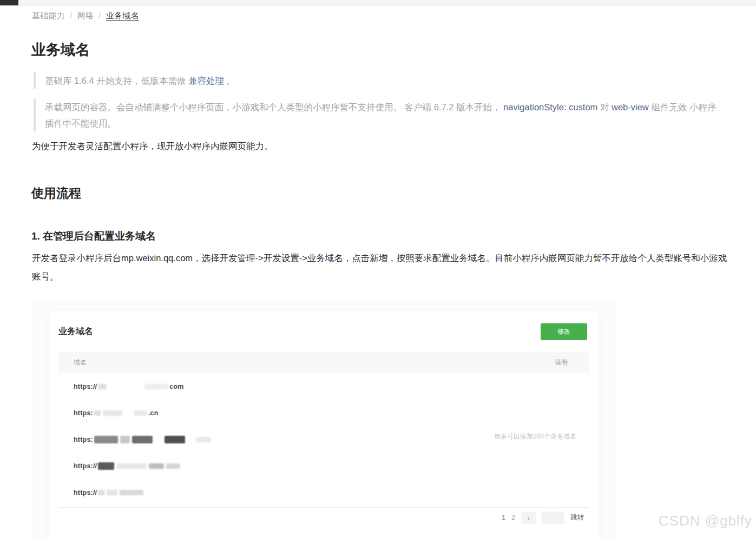  I want to click on domain-row-2: https: .cn, so click(324, 413).